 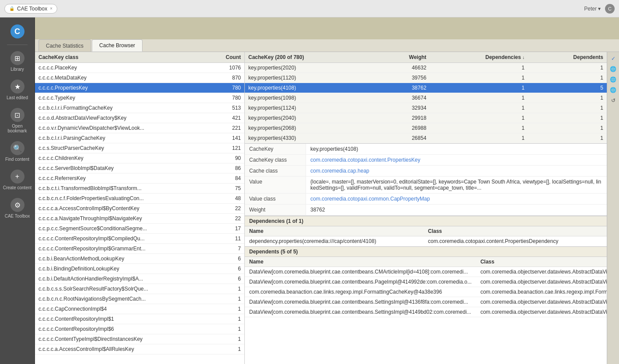 I want to click on dependent-cell-class: com.coremedia.objectserver.dataviews.Abs…, so click(x=541, y=312).